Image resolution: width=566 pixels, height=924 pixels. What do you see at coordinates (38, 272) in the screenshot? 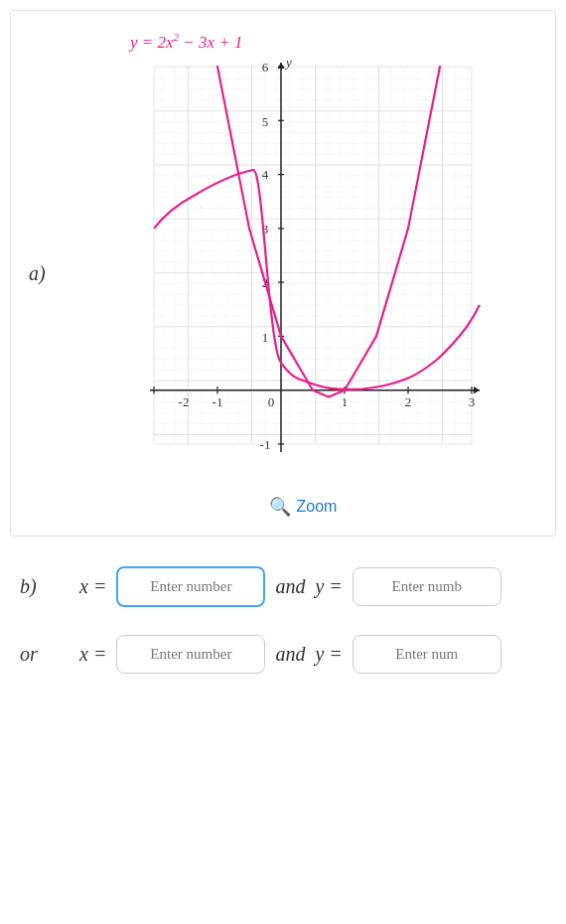
I see `part-a-label: a)` at bounding box center [38, 272].